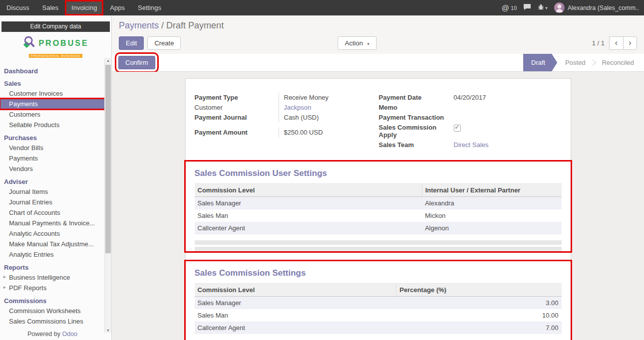 The width and height of the screenshot is (644, 340). What do you see at coordinates (603, 8) in the screenshot?
I see `user-name: Alexandra (Sales_comm..` at bounding box center [603, 8].